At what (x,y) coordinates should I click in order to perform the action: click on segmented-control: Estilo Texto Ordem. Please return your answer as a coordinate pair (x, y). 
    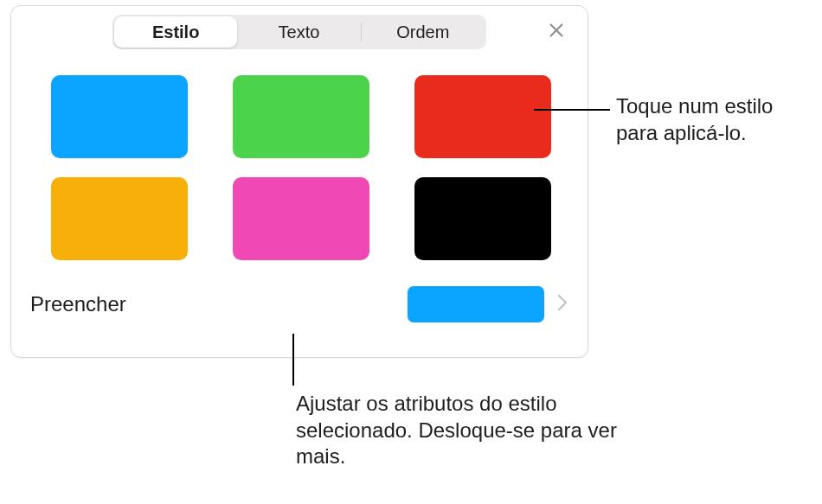
    Looking at the image, I should click on (299, 32).